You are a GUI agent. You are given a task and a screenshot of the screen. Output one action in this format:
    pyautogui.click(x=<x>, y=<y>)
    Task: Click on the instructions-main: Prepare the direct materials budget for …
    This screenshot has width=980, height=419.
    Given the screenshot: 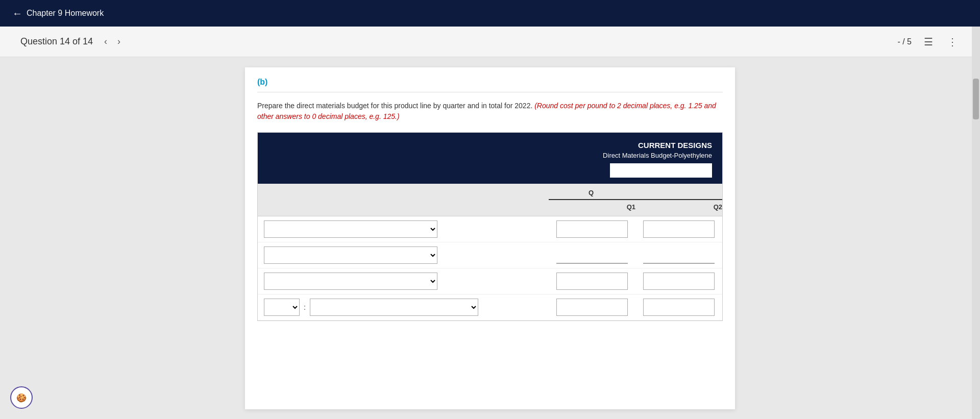 What is the action you would take?
    pyautogui.click(x=395, y=106)
    